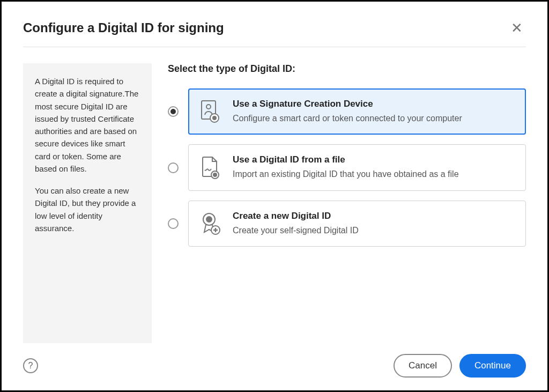 This screenshot has height=392, width=549. What do you see at coordinates (374, 167) in the screenshot?
I see `option-text: Use a Digital ID from a file Import an e…` at bounding box center [374, 167].